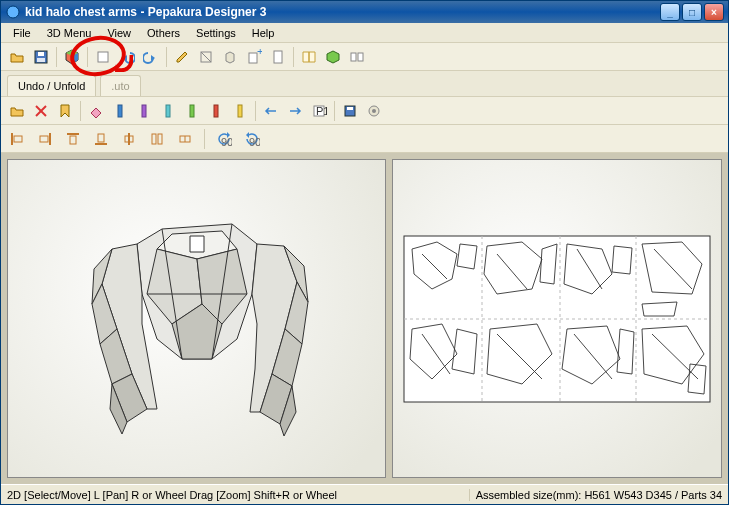 The height and width of the screenshot is (505, 729). What do you see at coordinates (364, 84) in the screenshot?
I see `tab-strip: Undo / Unfold .uto` at bounding box center [364, 84].